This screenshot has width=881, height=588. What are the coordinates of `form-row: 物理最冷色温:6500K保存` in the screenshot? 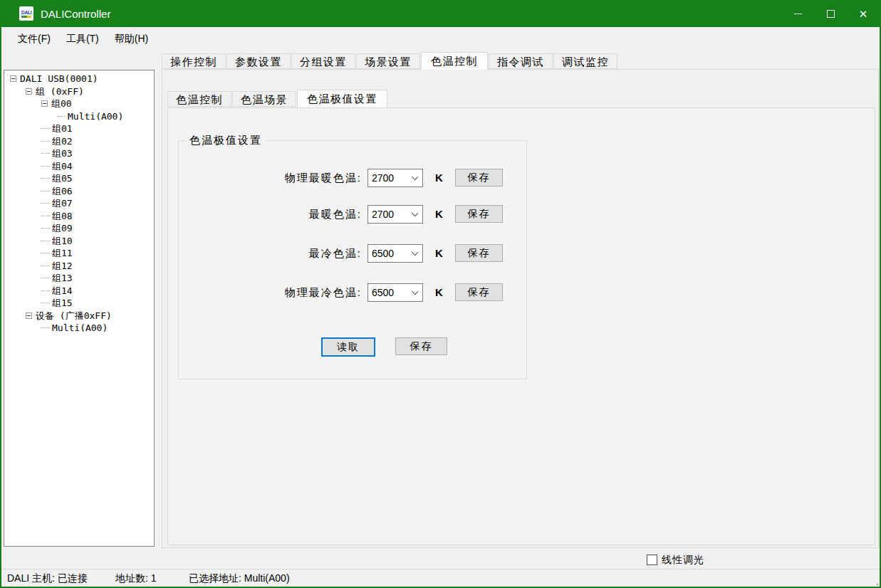 It's located at (353, 293).